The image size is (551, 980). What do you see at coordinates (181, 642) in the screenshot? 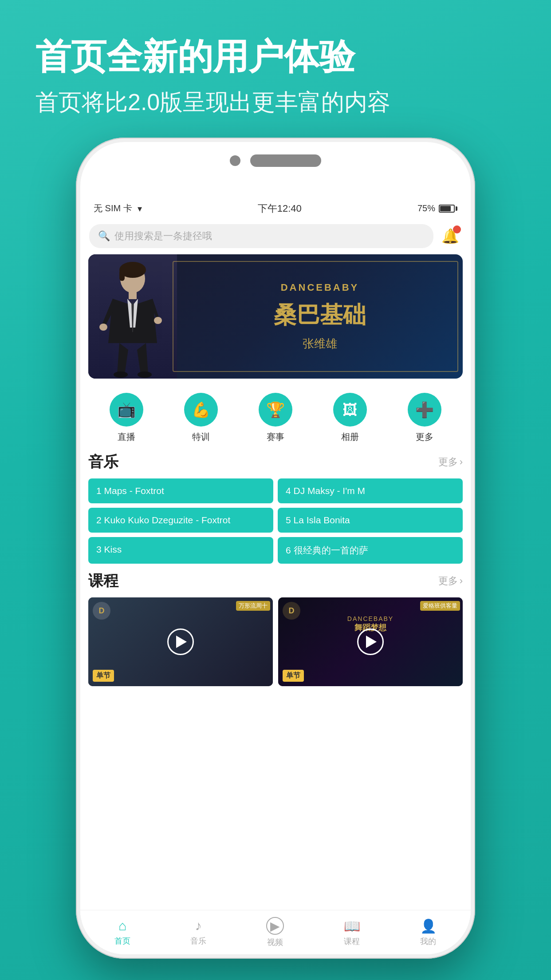
I see `course-thumb-1: D 万形流周十 单节` at bounding box center [181, 642].